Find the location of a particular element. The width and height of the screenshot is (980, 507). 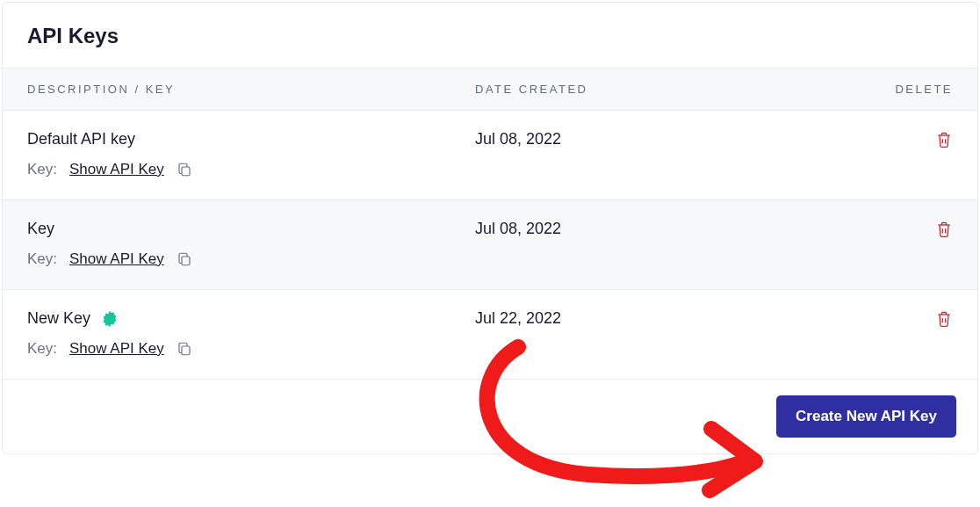

api-key-date: Jul 22, 2022 is located at coordinates (518, 318).